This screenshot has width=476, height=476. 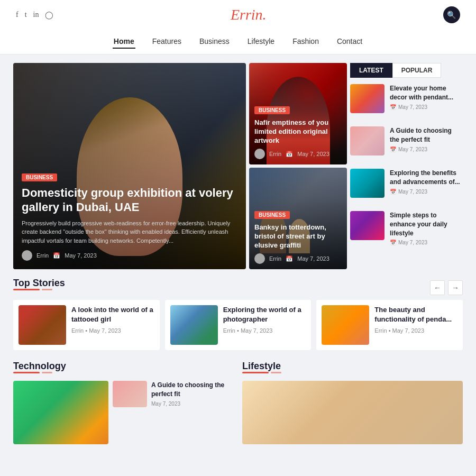 What do you see at coordinates (173, 394) in the screenshot?
I see `tech-side-article: A Guide to choosing the perfect fit May …` at bounding box center [173, 394].